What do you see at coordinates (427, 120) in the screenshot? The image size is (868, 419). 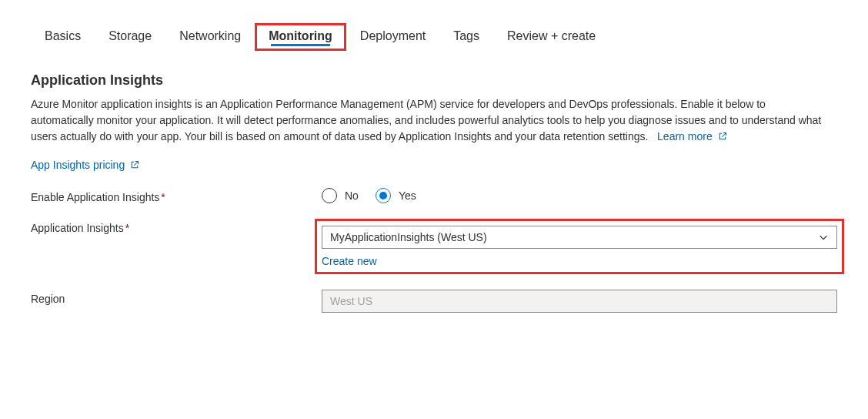 I see `section-description: Azure Monitor application insights is an…` at bounding box center [427, 120].